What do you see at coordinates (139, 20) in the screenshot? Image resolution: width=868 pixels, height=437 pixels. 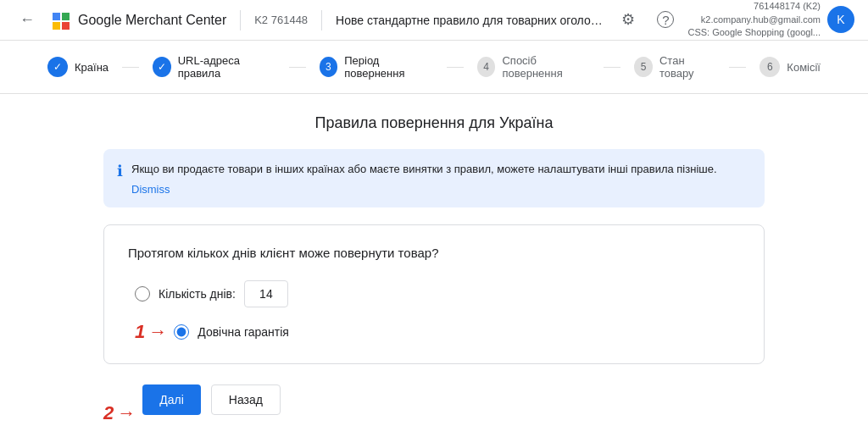 I see `app-logo: Google Merchant Center` at bounding box center [139, 20].